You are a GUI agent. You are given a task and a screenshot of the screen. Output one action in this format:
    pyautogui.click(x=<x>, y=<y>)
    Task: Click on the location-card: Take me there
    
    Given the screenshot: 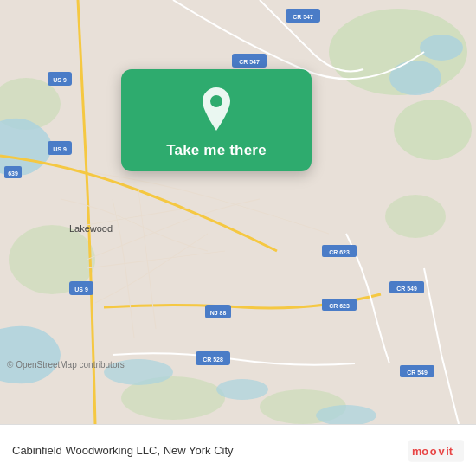 What is the action you would take?
    pyautogui.click(x=216, y=120)
    